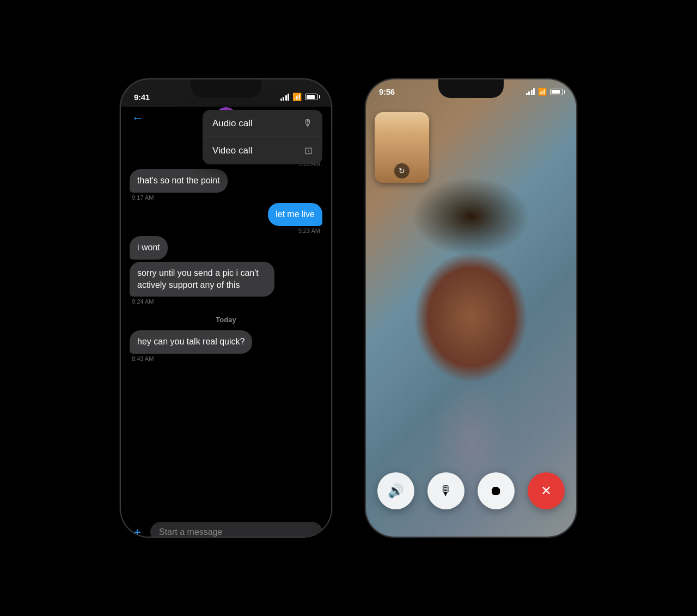  Describe the element at coordinates (226, 93) in the screenshot. I see `status-bar-messages: 9:41 📶` at that location.